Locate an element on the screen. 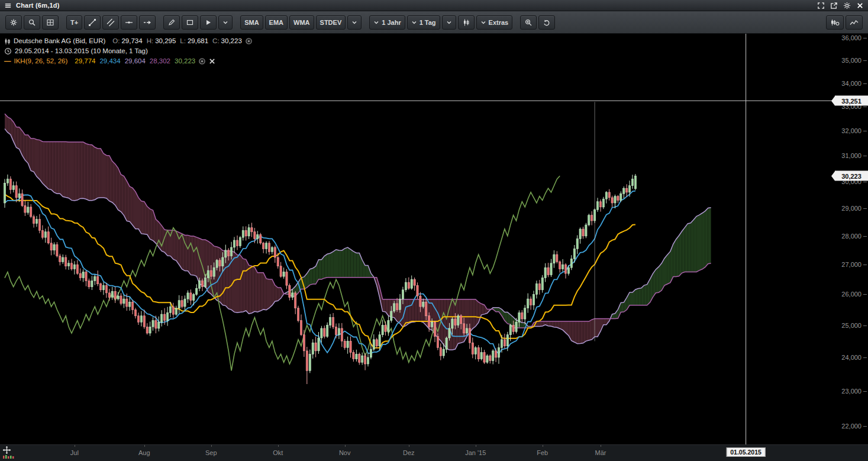 The image size is (868, 461). sma-button: SMA is located at coordinates (251, 22).